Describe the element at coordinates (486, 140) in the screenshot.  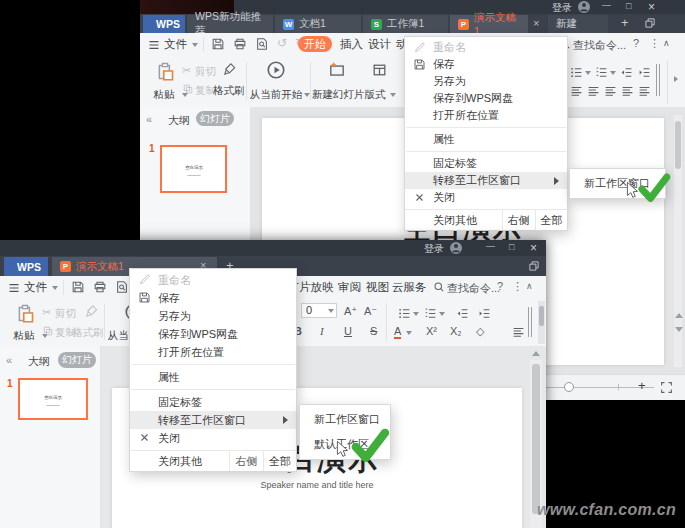
I see `menu-item-properties: 属性` at that location.